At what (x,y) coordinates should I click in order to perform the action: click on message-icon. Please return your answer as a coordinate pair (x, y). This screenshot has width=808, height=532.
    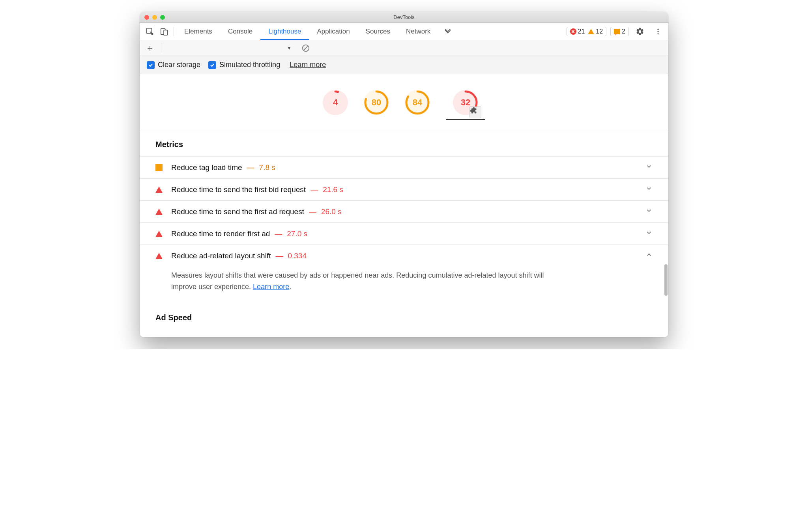
    Looking at the image, I should click on (617, 32).